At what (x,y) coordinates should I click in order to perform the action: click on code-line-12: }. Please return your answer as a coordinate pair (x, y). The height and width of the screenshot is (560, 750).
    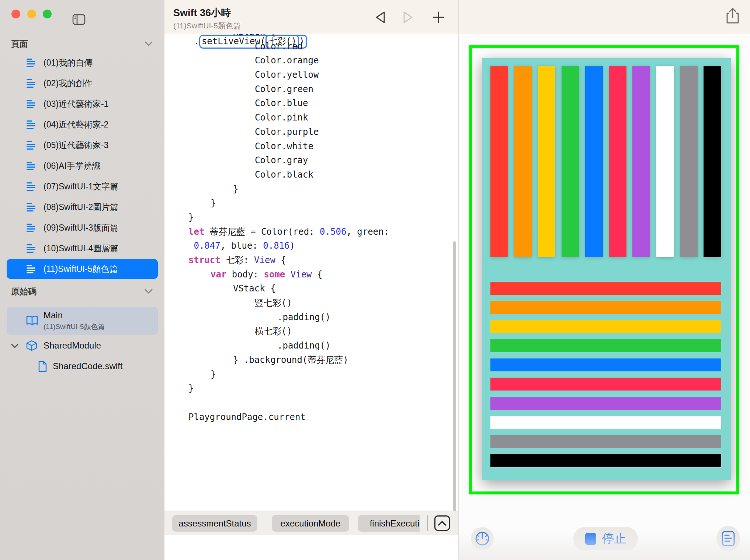
    Looking at the image, I should click on (311, 203).